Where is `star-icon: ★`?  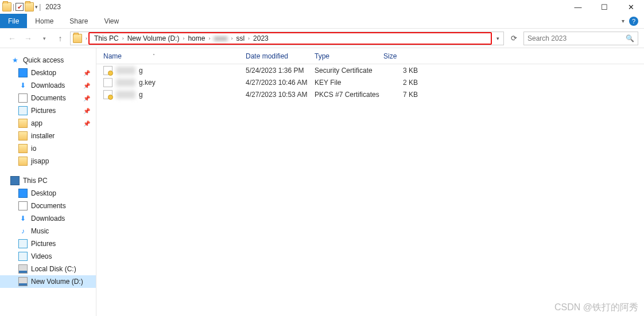
star-icon: ★ is located at coordinates (15, 60).